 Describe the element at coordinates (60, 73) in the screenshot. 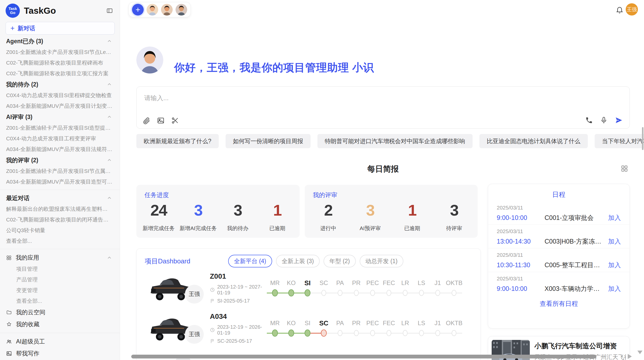

I see `sidebar-task-item: C02-飞腾新能源轻客改款项目立项汇报方案` at that location.